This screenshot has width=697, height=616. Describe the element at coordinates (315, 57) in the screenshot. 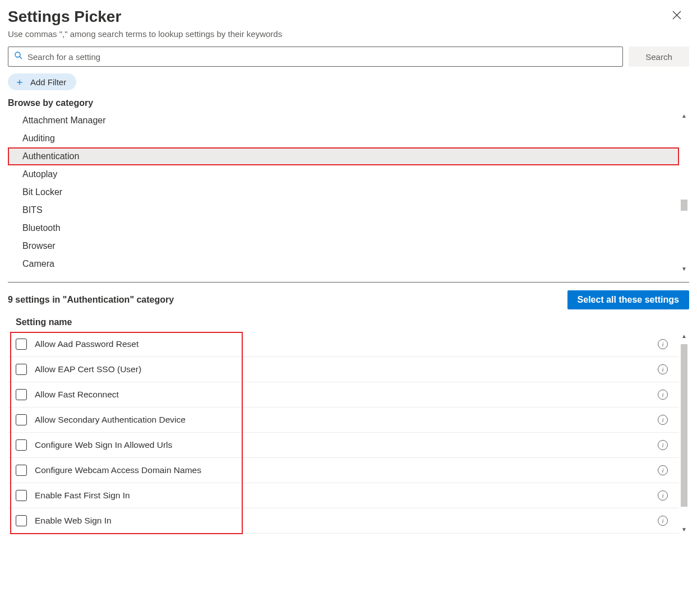

I see `search-field-wrapper` at that location.